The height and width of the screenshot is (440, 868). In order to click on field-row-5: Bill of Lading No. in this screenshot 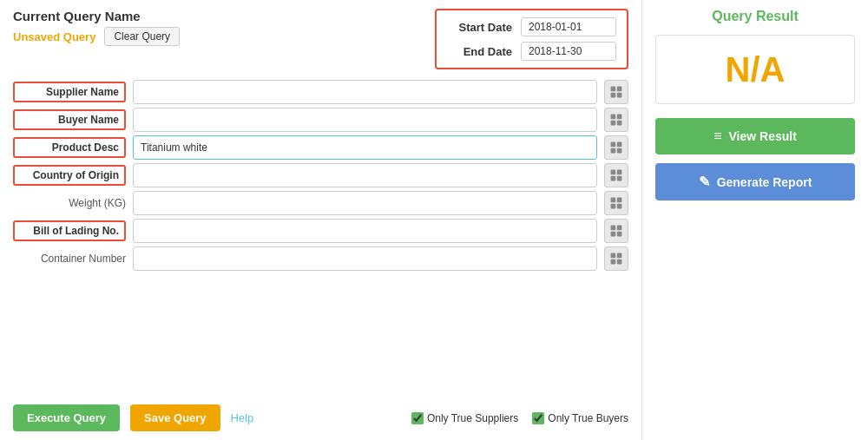, I will do `click(321, 231)`.